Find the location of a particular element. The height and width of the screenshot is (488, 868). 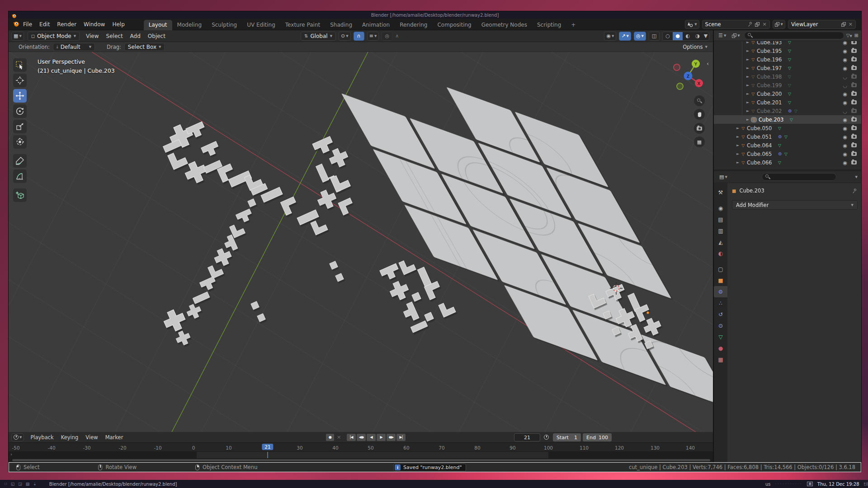

copy-viewlayer-icon is located at coordinates (844, 24).